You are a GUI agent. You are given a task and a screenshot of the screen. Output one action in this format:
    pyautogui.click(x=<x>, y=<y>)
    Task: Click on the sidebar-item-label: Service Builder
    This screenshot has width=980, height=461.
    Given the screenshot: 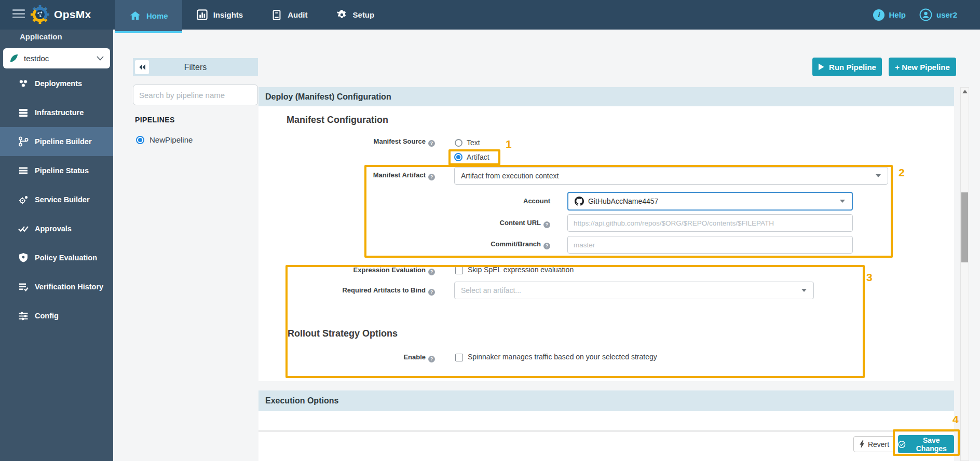 What is the action you would take?
    pyautogui.click(x=62, y=200)
    